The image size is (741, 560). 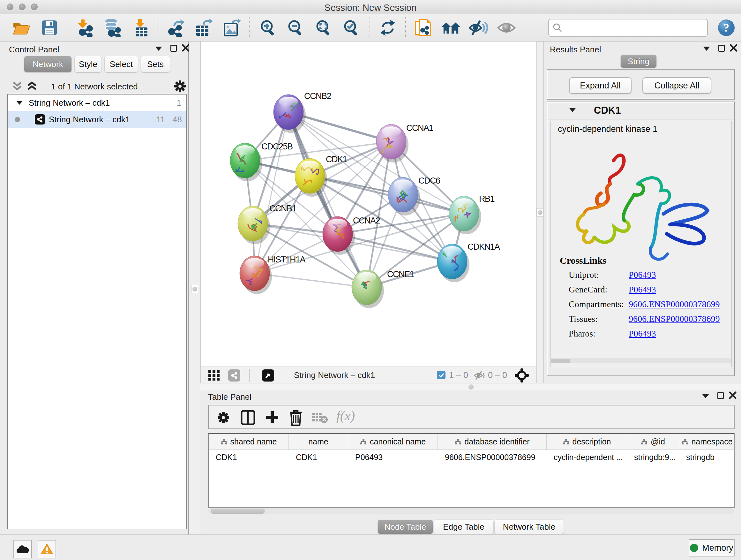 I want to click on save-session-button, so click(x=50, y=28).